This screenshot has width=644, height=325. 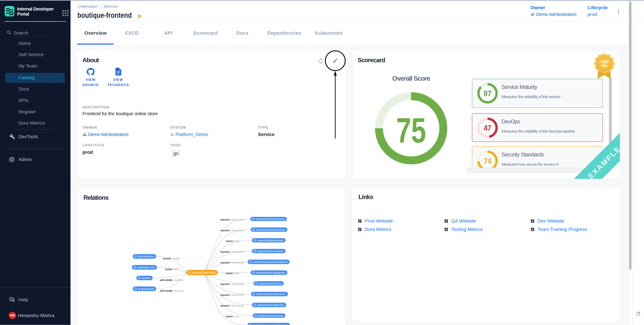 What do you see at coordinates (270, 305) in the screenshot?
I see `svg-text:component:boutique-loadgenerat: component:boutique-loadgenerator` at bounding box center [270, 305].